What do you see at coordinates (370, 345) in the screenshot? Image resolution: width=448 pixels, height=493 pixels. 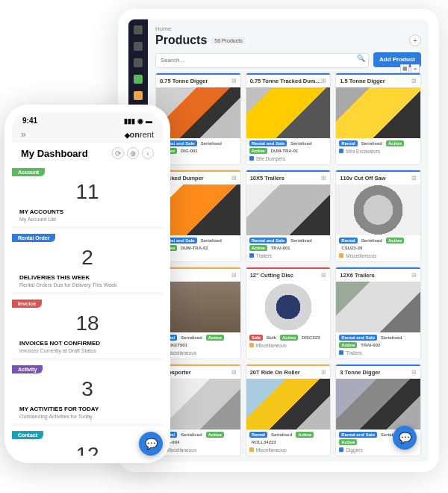 I see `product-code: TRAI-002` at bounding box center [370, 345].